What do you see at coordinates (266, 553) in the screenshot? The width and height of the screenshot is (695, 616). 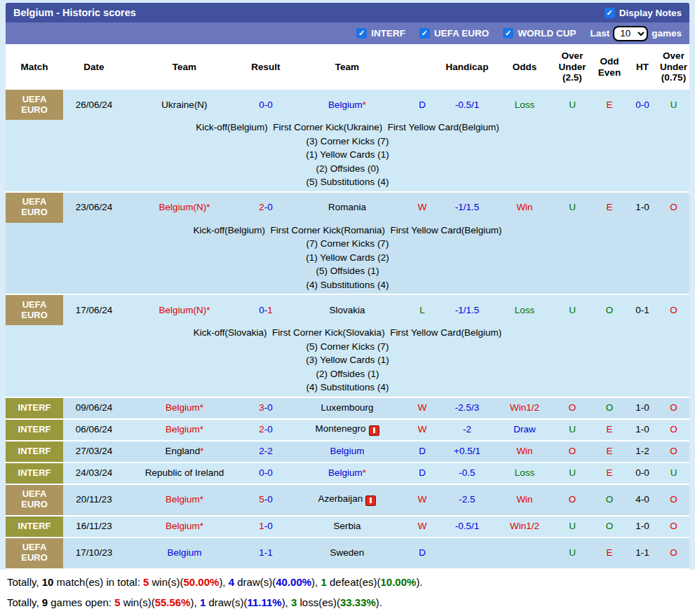 I see `result-cell: 1-1` at bounding box center [266, 553].